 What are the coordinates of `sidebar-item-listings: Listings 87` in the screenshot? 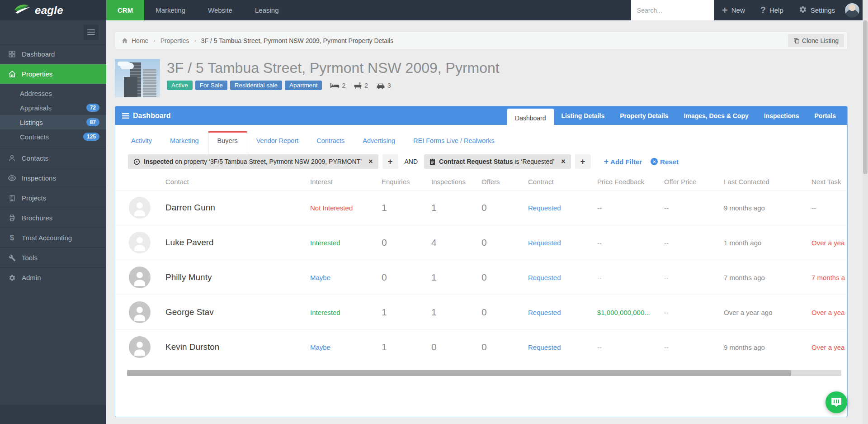 It's located at (53, 122).